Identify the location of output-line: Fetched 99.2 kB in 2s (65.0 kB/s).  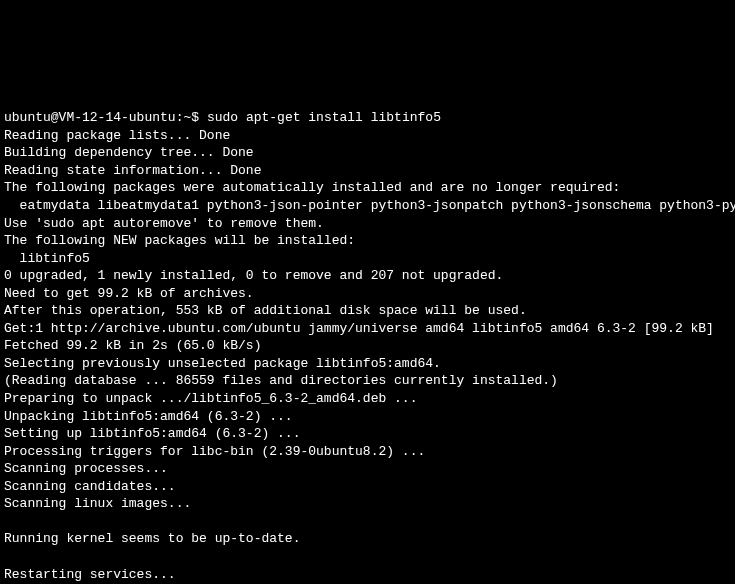
(368, 346).